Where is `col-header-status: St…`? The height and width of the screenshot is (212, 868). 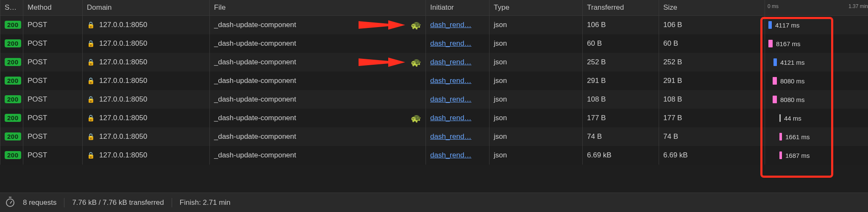 col-header-status: St… is located at coordinates (12, 8).